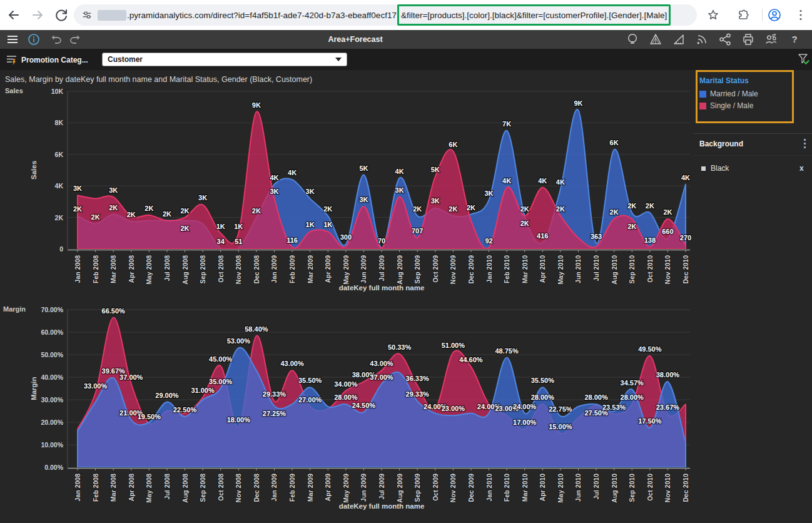 This screenshot has height=523, width=812. Describe the element at coordinates (34, 39) in the screenshot. I see `info-icon` at that location.